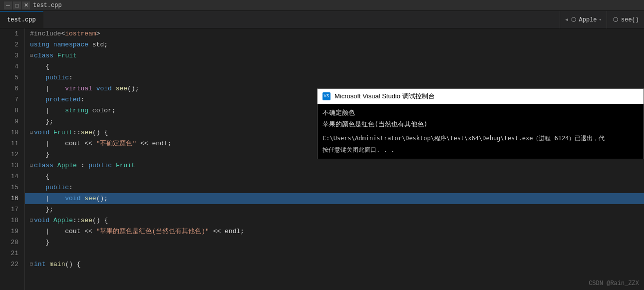 This screenshot has width=644, height=290. I want to click on line-num-9: 9, so click(9, 122).